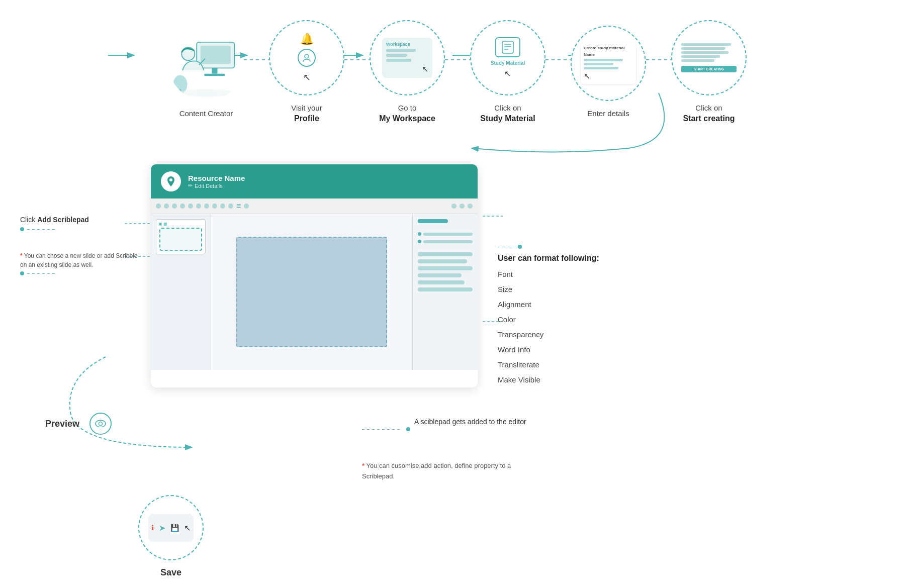 Image resolution: width=915 pixels, height=588 pixels. Describe the element at coordinates (62, 424) in the screenshot. I see `preview-label: Preview` at that location.